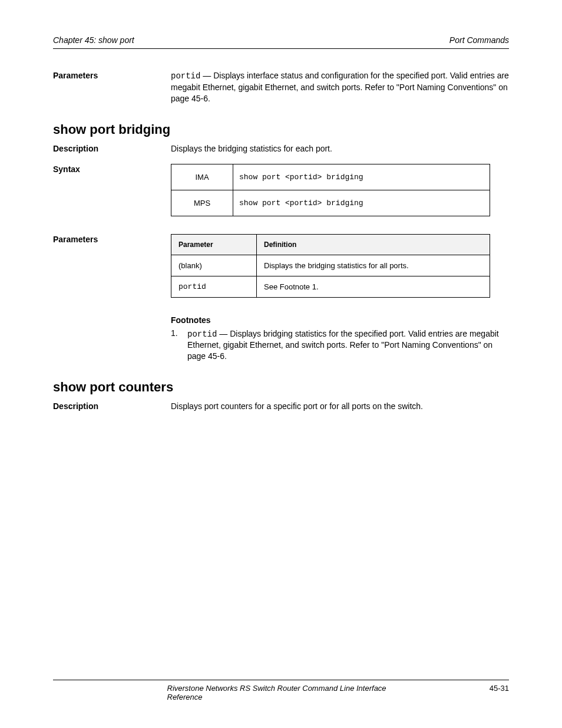 The width and height of the screenshot is (562, 728). What do you see at coordinates (179, 345) in the screenshot?
I see `footnote-number: 1.` at bounding box center [179, 345].